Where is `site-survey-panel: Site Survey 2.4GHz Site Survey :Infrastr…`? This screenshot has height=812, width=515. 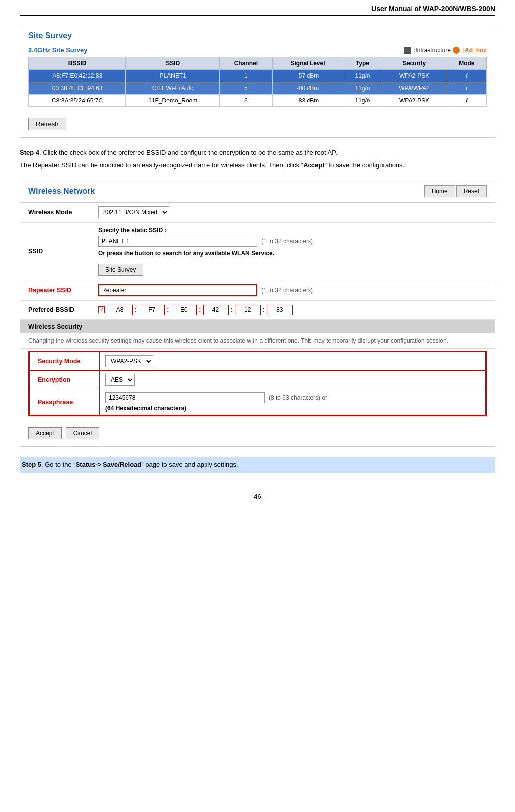
site-survey-panel: Site Survey 2.4GHz Site Survey :Infrastr… is located at coordinates (258, 81).